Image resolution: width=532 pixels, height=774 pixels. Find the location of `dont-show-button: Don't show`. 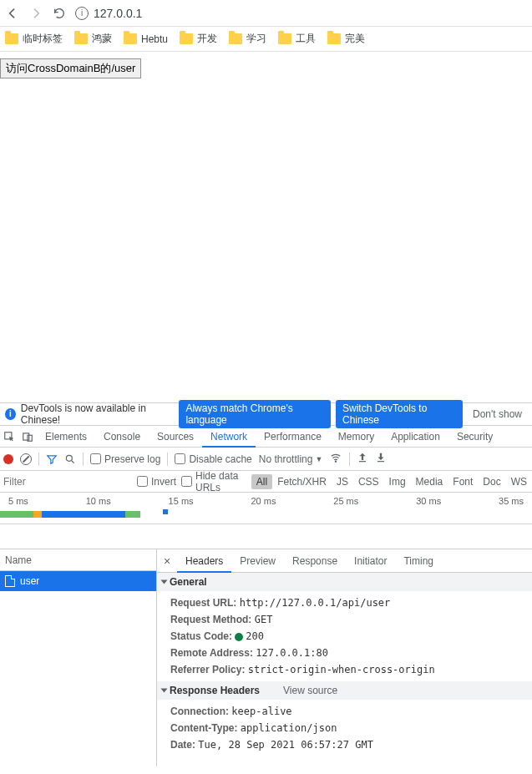

dont-show-button: Don't show is located at coordinates (498, 414).